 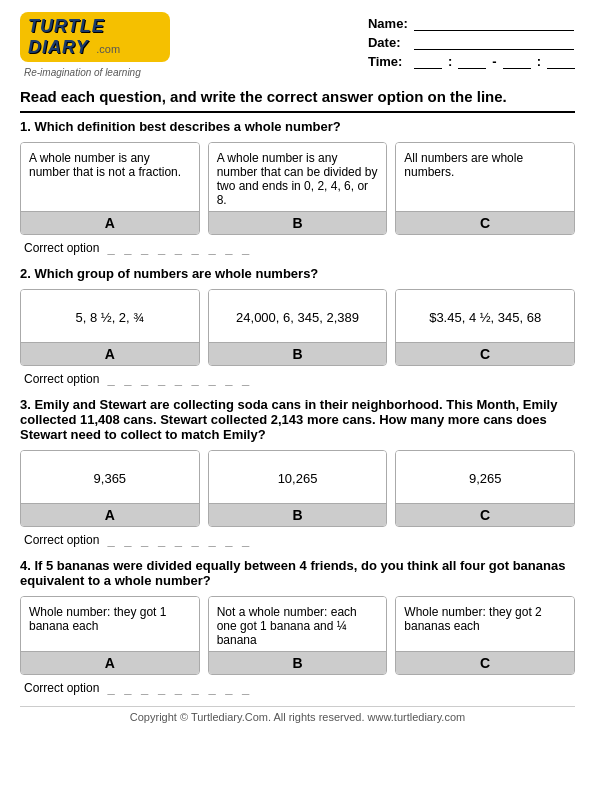 What do you see at coordinates (388, 62) in the screenshot?
I see `time-label: Time:` at bounding box center [388, 62].